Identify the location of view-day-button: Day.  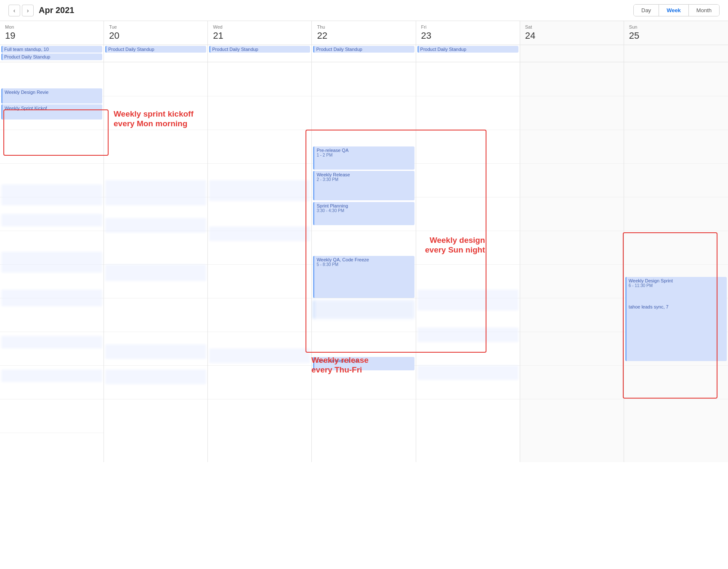
(646, 10).